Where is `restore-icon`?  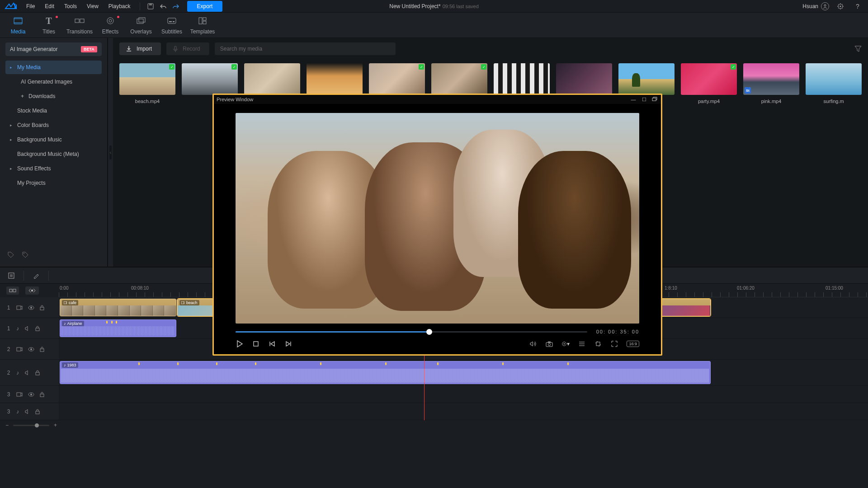
restore-icon is located at coordinates (655, 99).